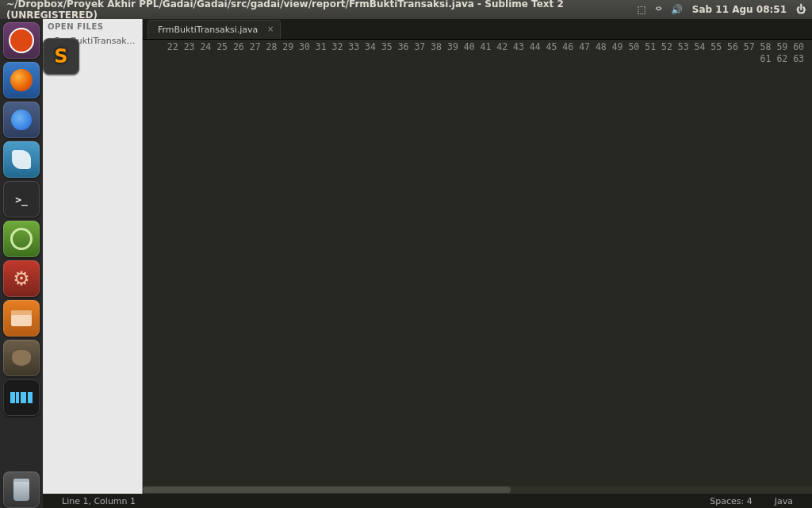  What do you see at coordinates (21, 80) in the screenshot?
I see `firefox-icon` at bounding box center [21, 80].